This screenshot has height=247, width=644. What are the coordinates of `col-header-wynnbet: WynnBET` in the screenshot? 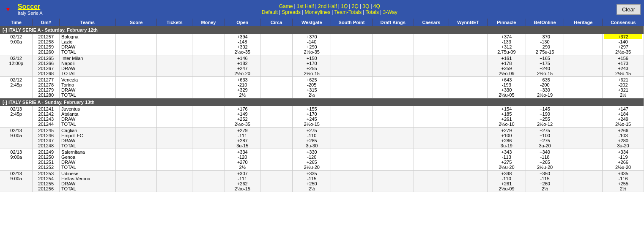 It's located at (469, 22).